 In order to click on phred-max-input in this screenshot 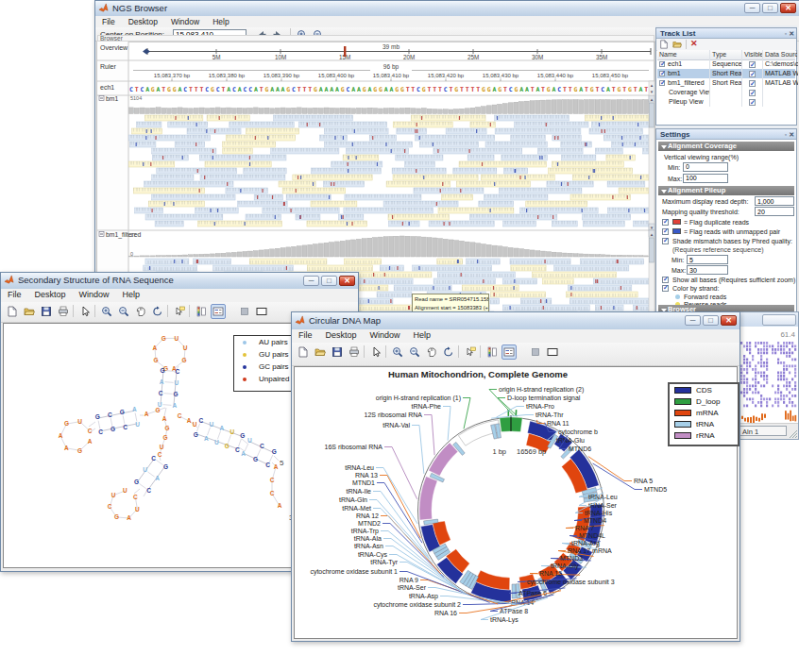, I will do `click(707, 270)`.